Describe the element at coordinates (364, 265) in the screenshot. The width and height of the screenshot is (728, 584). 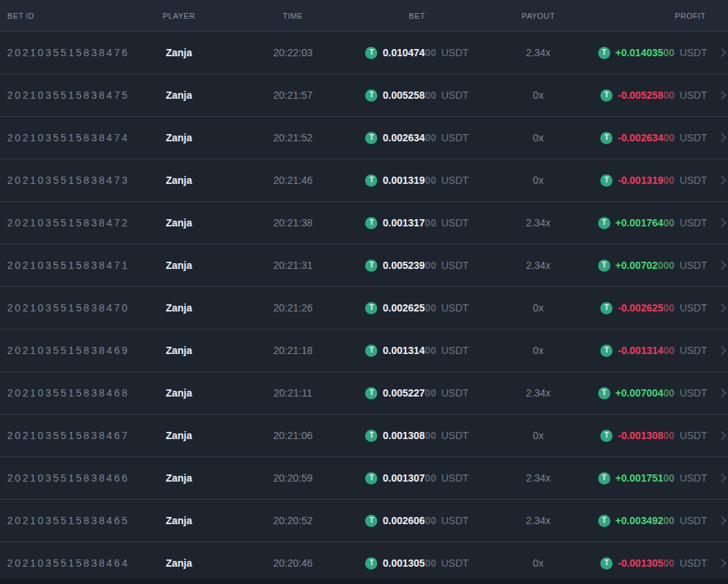
I see `table-row: 2021035515838471 Zanja 20:21:31 T 0.0052…` at that location.